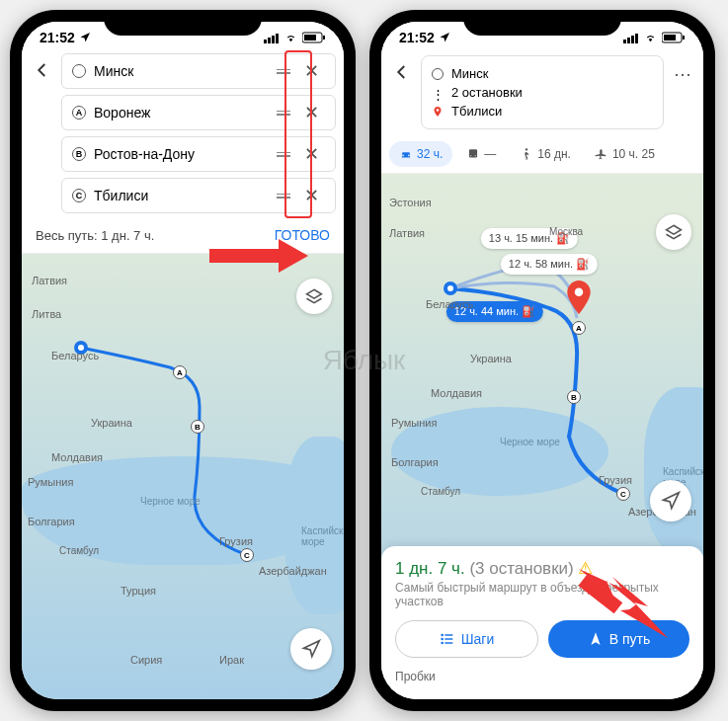 The height and width of the screenshot is (721, 728). I want to click on menu-button: ⋯, so click(683, 74).